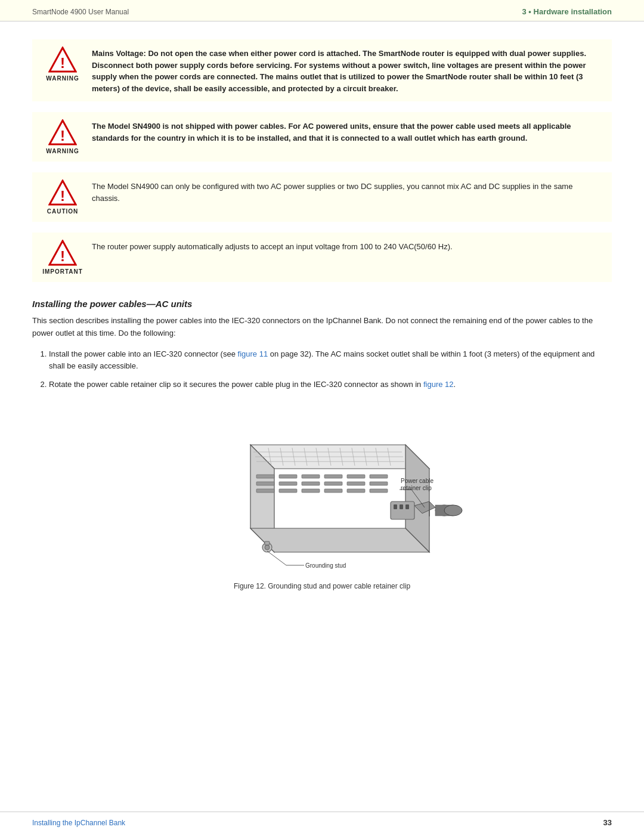 The height and width of the screenshot is (833, 644). What do you see at coordinates (322, 822) in the screenshot?
I see `page-footer: Installing the IpChannel Bank 33` at bounding box center [322, 822].